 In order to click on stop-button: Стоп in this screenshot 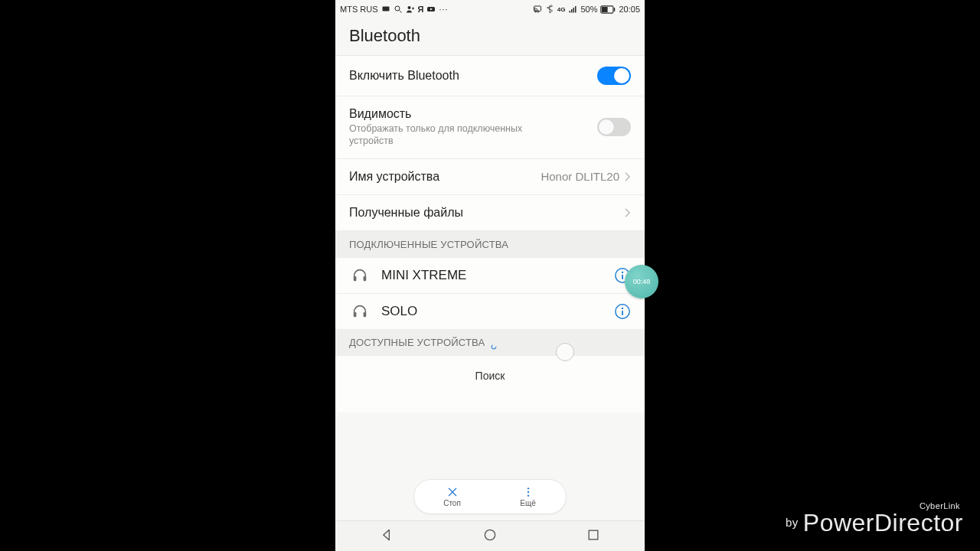, I will do `click(452, 497)`.